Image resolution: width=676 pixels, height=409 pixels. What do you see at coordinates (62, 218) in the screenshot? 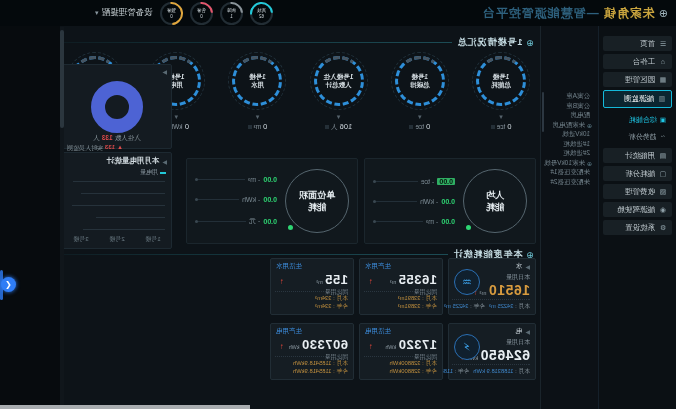
I see `main-scrollbar` at bounding box center [62, 218].